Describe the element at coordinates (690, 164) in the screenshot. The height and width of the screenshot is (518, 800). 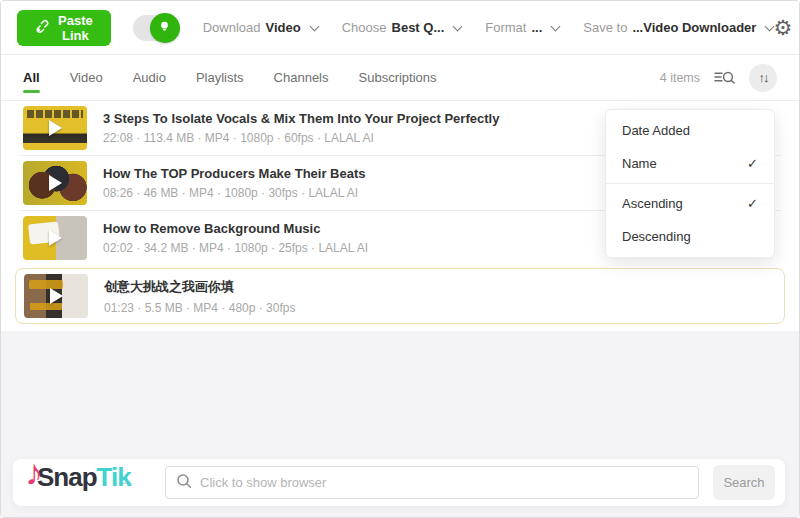
I see `menu-item-name: Name ✓` at that location.